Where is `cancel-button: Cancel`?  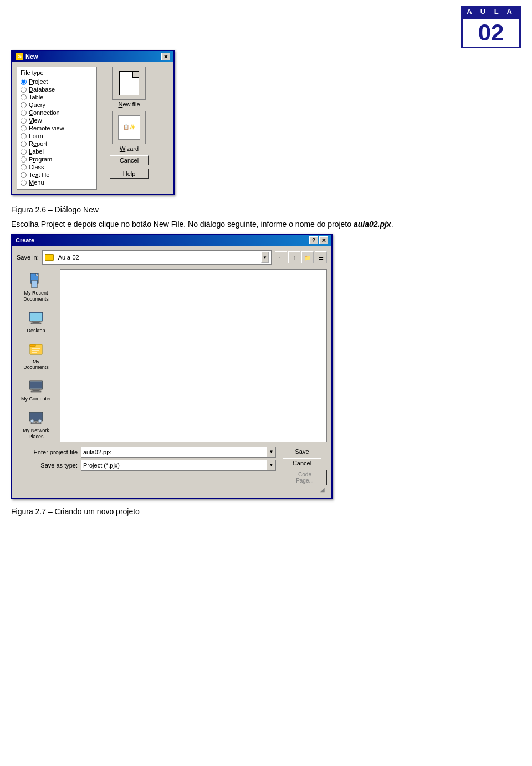
cancel-button: Cancel is located at coordinates (129, 160).